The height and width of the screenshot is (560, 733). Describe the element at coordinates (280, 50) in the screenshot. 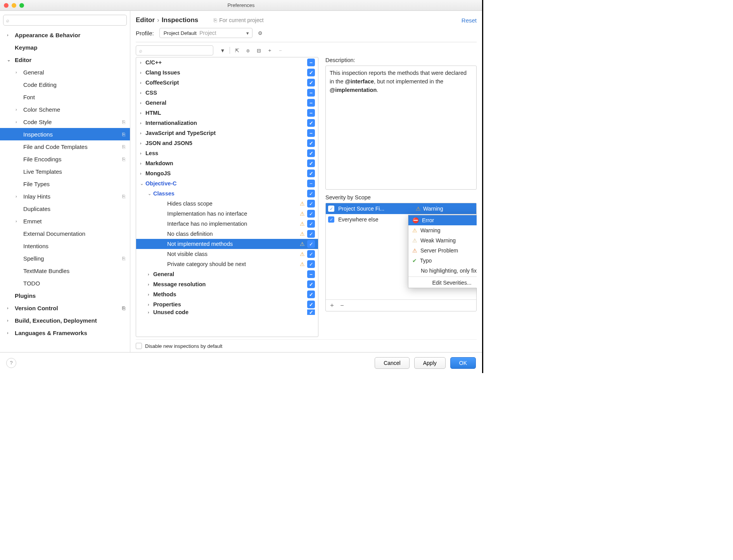

I see `remove-icon: −` at that location.